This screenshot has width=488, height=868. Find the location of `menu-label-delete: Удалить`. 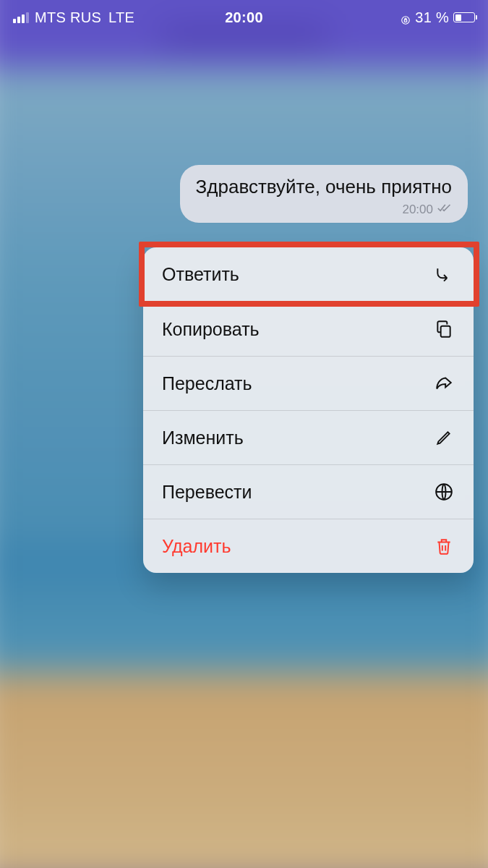

menu-label-delete: Удалить is located at coordinates (197, 547).